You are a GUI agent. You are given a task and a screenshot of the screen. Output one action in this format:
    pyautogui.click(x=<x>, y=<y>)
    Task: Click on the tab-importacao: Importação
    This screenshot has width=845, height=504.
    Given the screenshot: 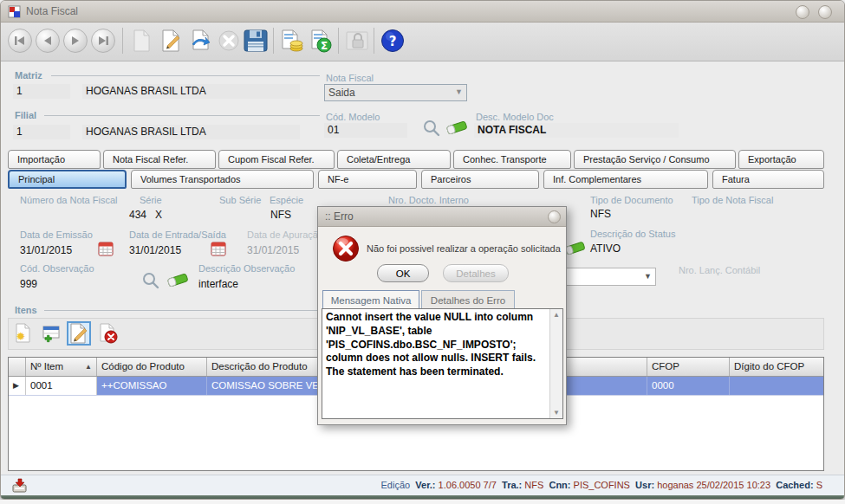 What is the action you would take?
    pyautogui.click(x=54, y=159)
    